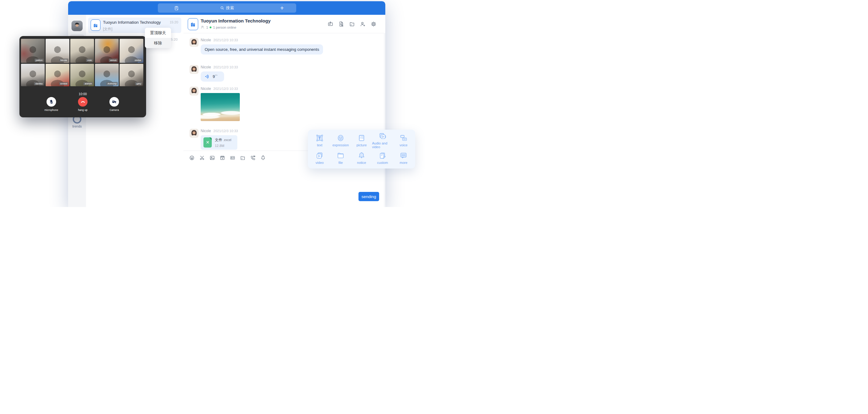  I want to click on popup-item-picture: picture, so click(362, 140).